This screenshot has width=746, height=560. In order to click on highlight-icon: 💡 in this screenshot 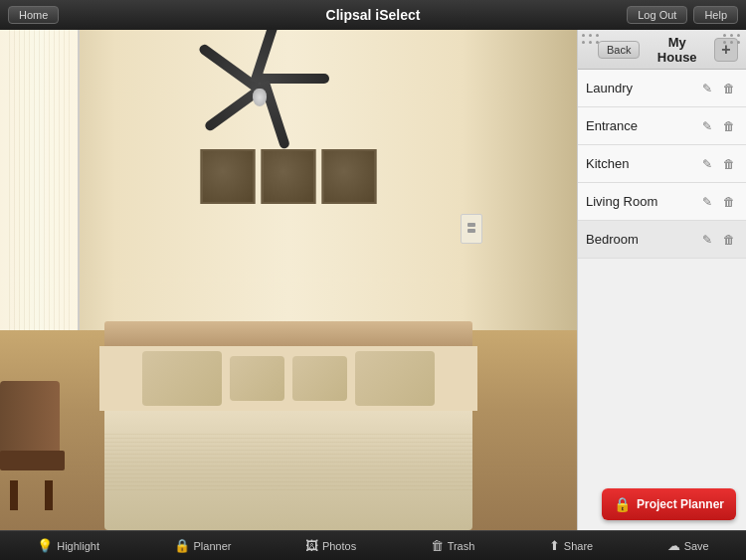, I will do `click(45, 545)`.